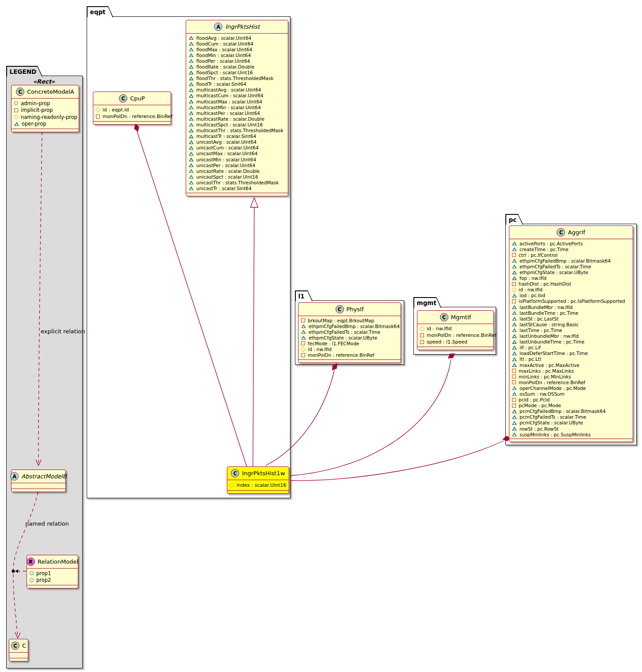 The height and width of the screenshot is (672, 642). What do you see at coordinates (224, 38) in the screenshot?
I see `attribute-text: floodAvg : scalar.Uint64` at bounding box center [224, 38].